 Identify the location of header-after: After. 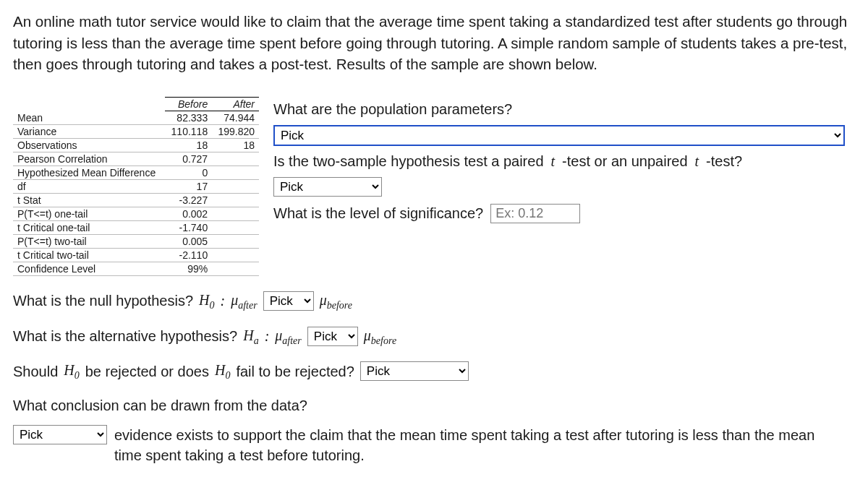
(236, 104).